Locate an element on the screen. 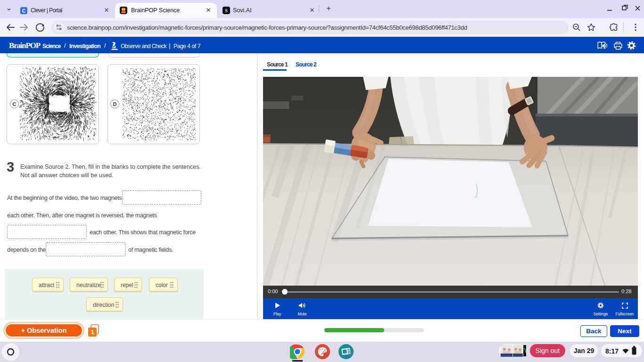  svg-text: C is located at coordinates (24, 11).